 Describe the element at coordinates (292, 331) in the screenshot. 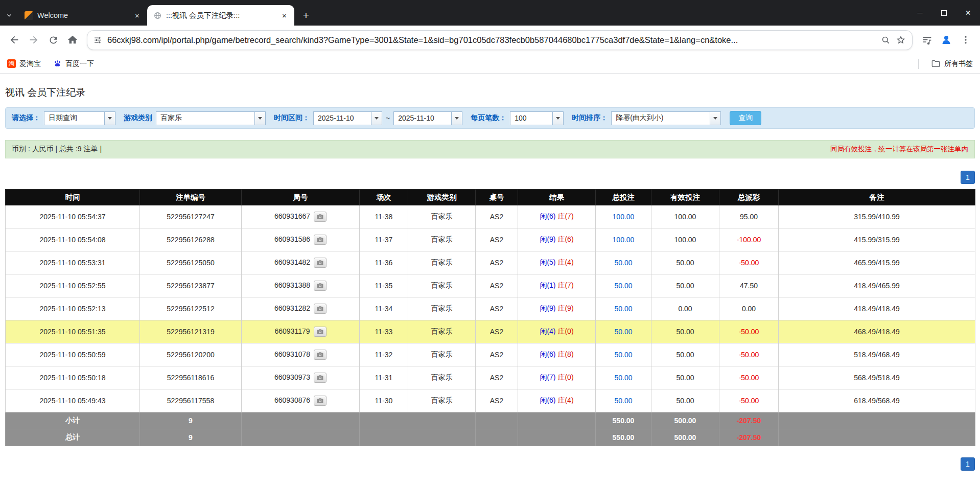

I see `round-id: 660931179` at that location.